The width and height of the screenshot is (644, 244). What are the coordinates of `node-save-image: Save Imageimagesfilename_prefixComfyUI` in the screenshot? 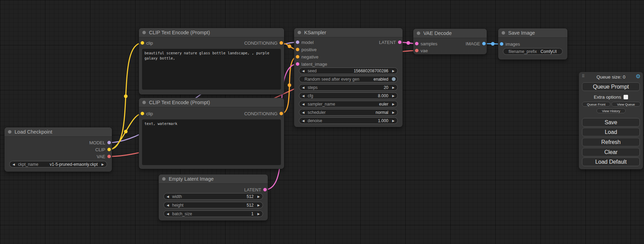 It's located at (533, 44).